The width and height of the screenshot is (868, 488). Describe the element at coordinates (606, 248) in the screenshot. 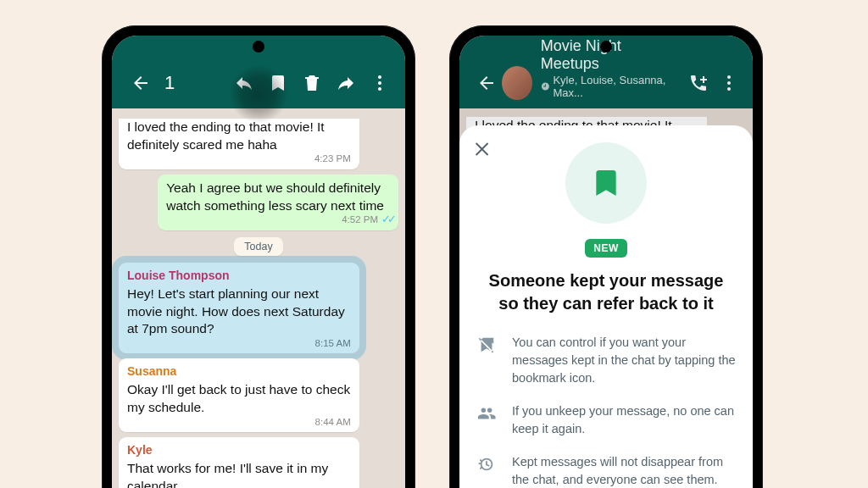

I see `new-badge: NEW` at that location.